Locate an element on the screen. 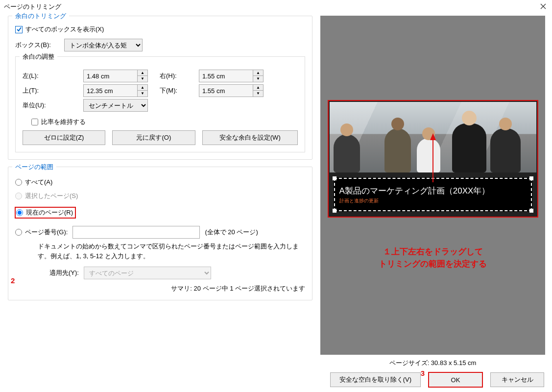 The image size is (552, 392). bottom-spin-up: ▲ is located at coordinates (258, 88).